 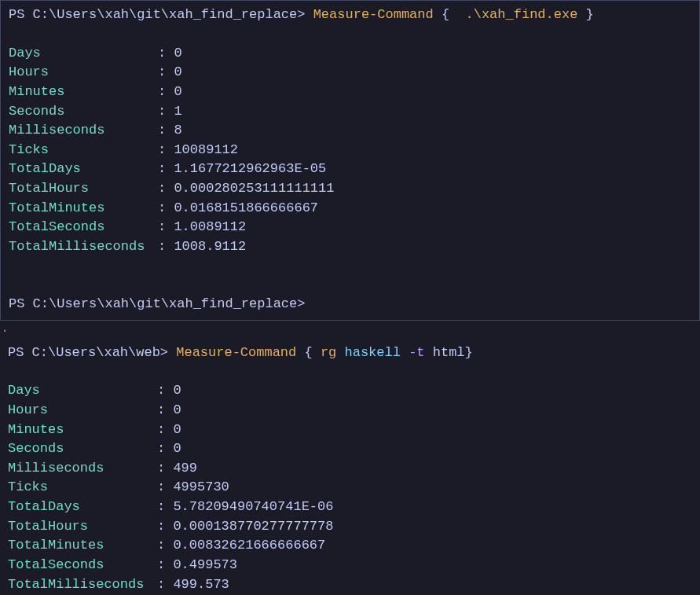 What do you see at coordinates (83, 170) in the screenshot?
I see `prop-name: TotalDays` at bounding box center [83, 170].